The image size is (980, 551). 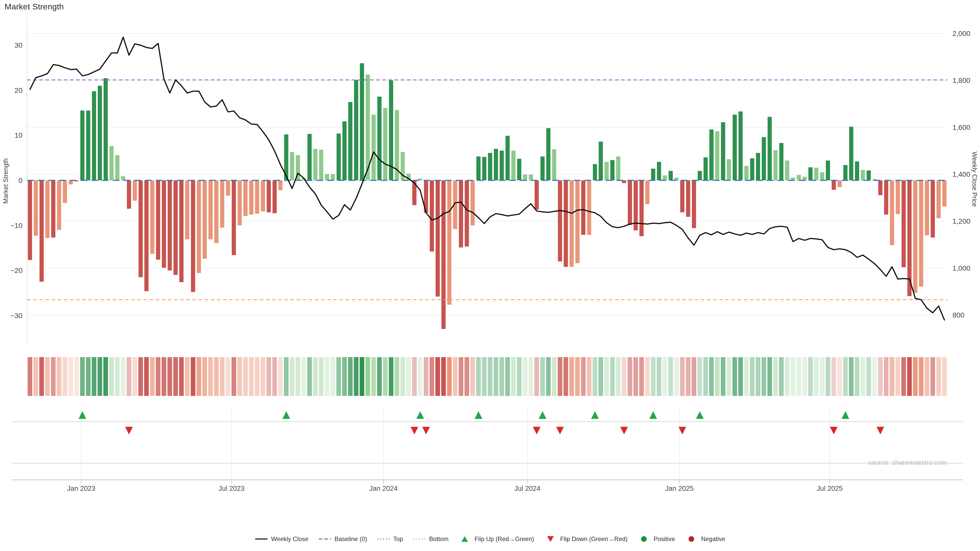 What do you see at coordinates (18, 45) in the screenshot?
I see `left-axis-tick-label: 30` at bounding box center [18, 45].